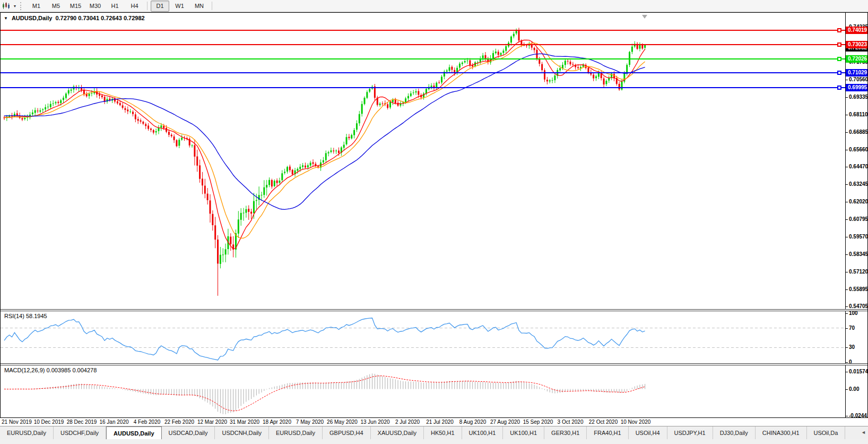 The width and height of the screenshot is (868, 444). I want to click on tab-ger30-h1: GER30,H1, so click(566, 433).